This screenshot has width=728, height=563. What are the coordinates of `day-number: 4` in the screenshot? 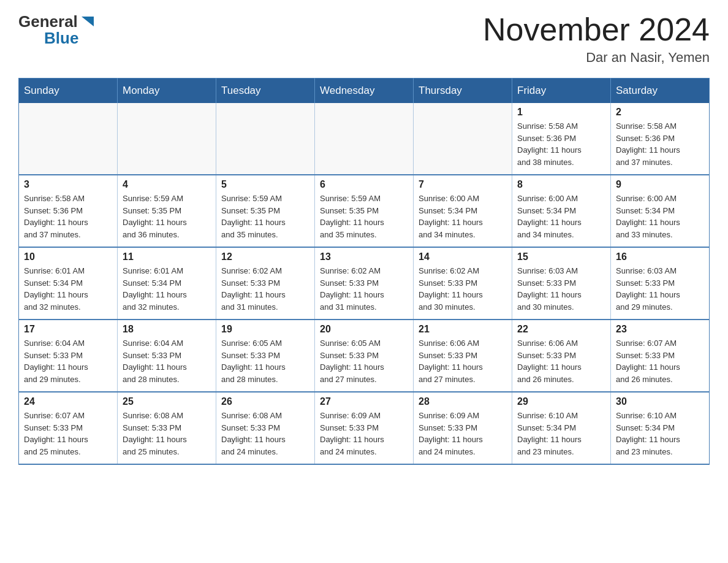 It's located at (167, 185).